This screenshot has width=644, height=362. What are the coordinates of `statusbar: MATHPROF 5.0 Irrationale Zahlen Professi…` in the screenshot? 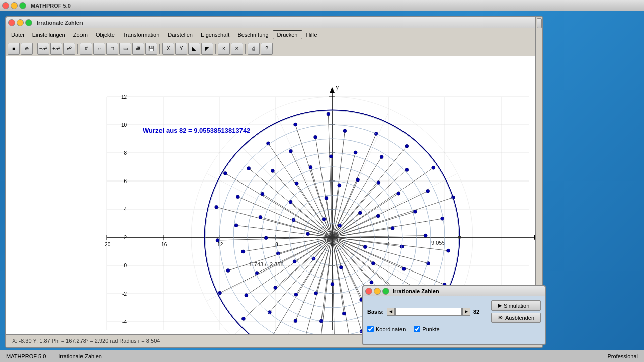 It's located at (322, 356).